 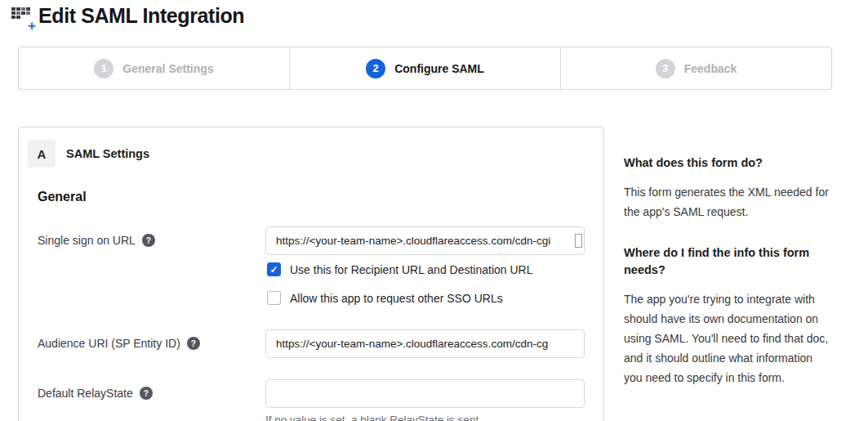 I want to click on sso-url-input-wrap, so click(x=425, y=240).